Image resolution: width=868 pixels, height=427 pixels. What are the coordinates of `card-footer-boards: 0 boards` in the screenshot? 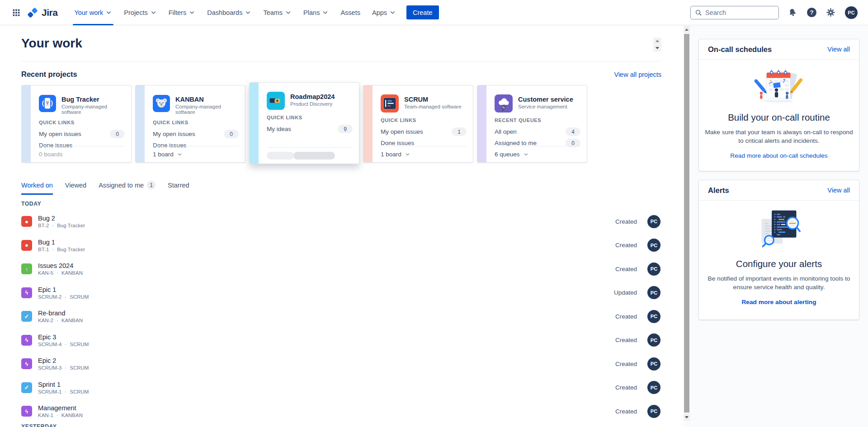 It's located at (82, 154).